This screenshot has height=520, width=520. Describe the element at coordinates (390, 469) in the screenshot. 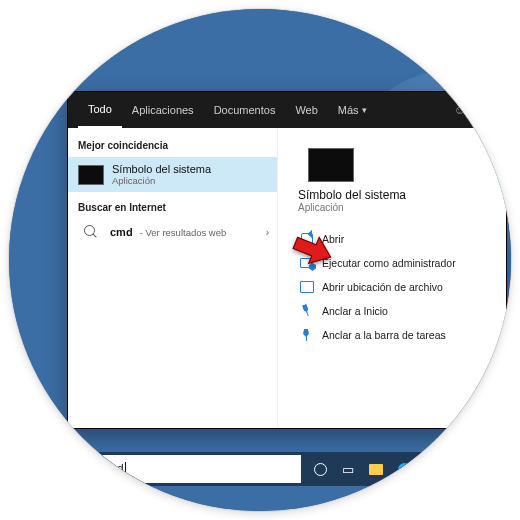

I see `taskbar-icons: ▭` at that location.